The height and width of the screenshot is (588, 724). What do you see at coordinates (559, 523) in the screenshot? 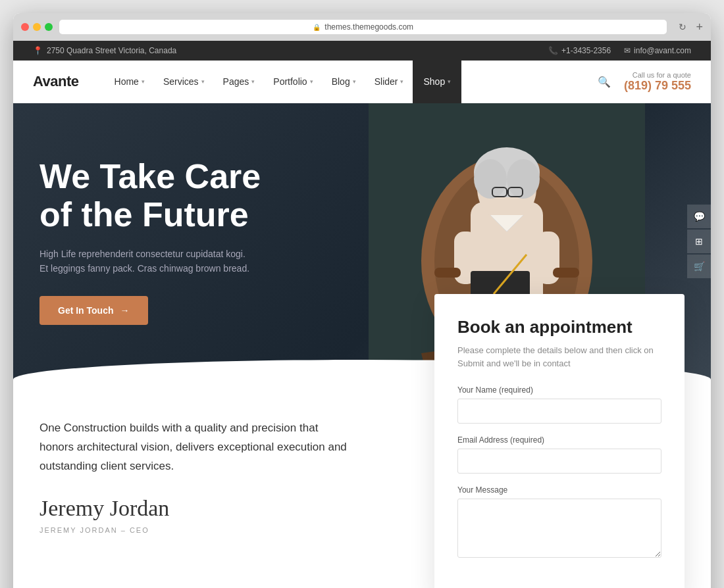
I see `message-field-group: Your Message` at bounding box center [559, 523].